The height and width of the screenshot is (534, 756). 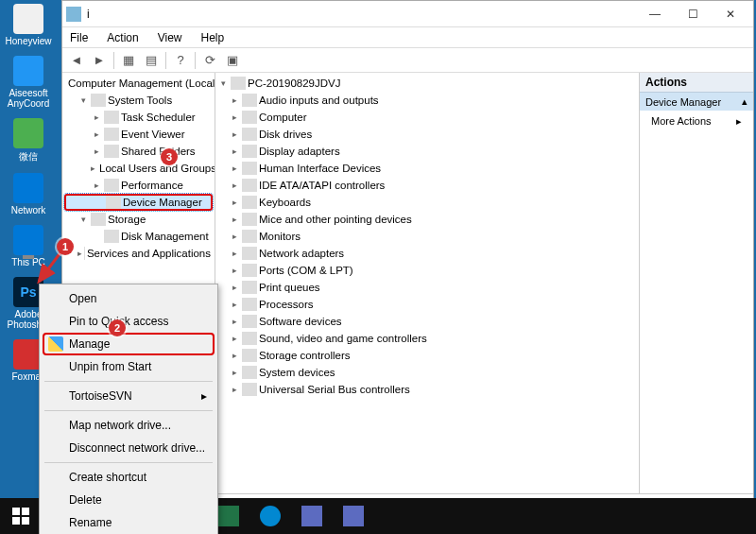 What do you see at coordinates (427, 168) in the screenshot?
I see `device-category-human-interface-devices: ▸Human Interface Devices` at bounding box center [427, 168].